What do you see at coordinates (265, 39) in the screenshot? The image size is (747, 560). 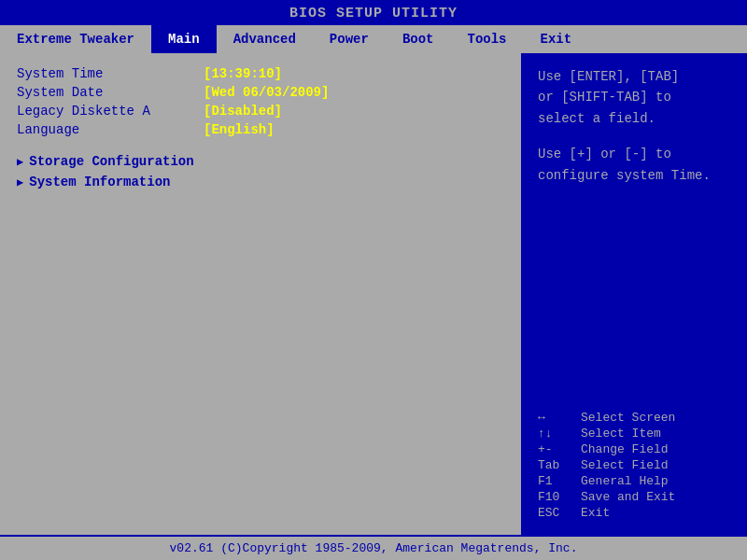 I see `nav-item-advanced: Advanced` at bounding box center [265, 39].